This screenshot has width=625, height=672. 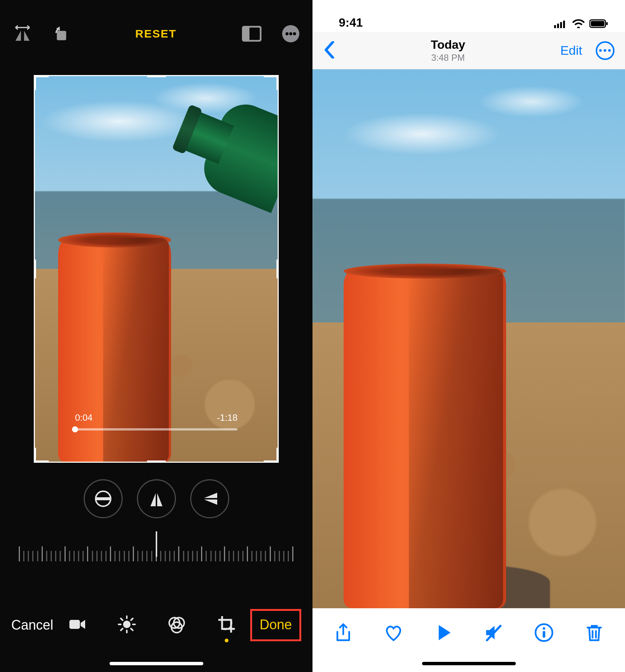 What do you see at coordinates (343, 633) in the screenshot?
I see `share-button` at bounding box center [343, 633].